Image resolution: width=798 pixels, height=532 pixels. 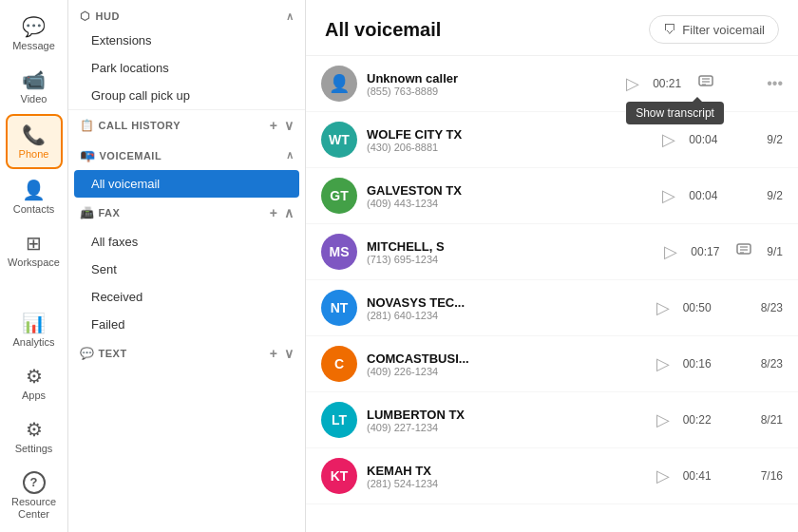 I want to click on play-button-1: ▷, so click(x=633, y=84).